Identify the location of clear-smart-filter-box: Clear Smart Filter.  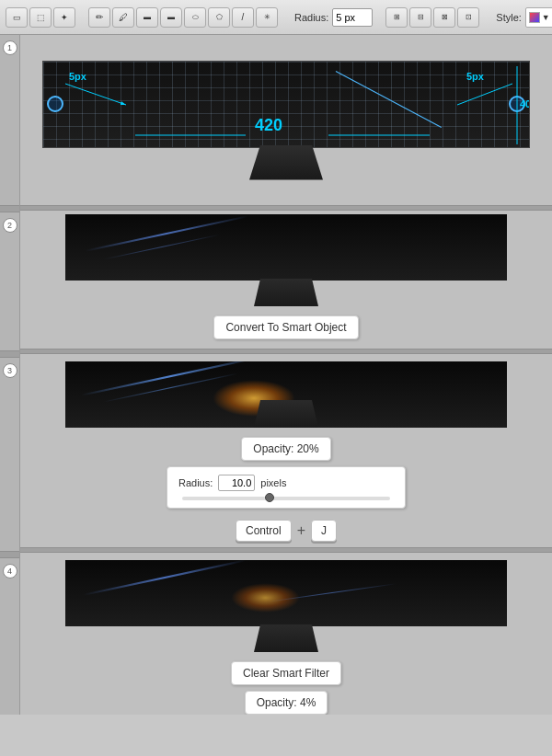
(286, 673).